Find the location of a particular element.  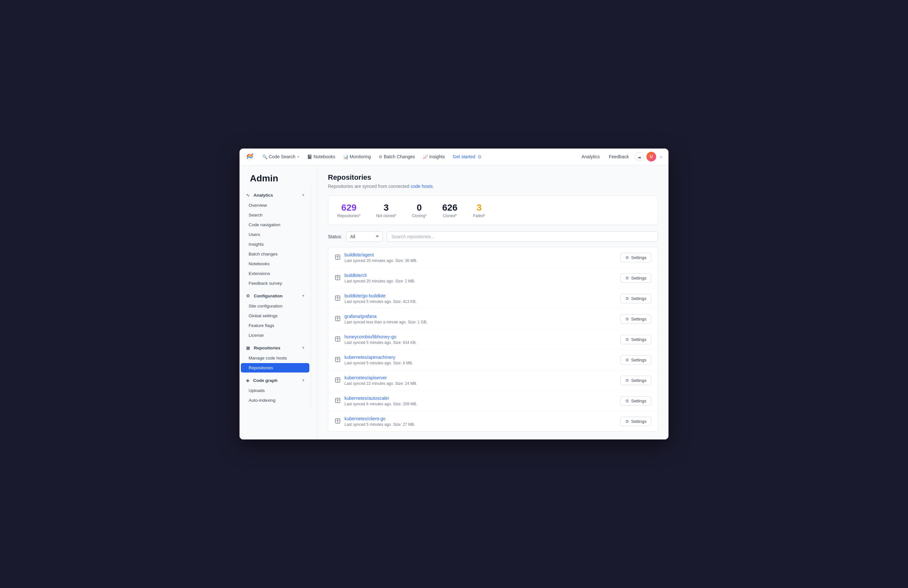

admin-sidebar-area: Admin ∿ Analytics ▾ Overview Search Code… is located at coordinates (279, 303).